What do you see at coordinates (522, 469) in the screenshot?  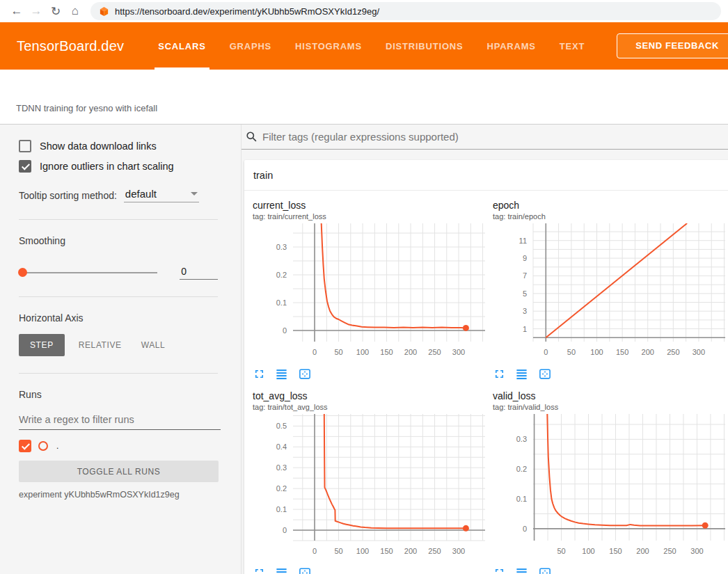 I see `svg-text: 0.2` at bounding box center [522, 469].